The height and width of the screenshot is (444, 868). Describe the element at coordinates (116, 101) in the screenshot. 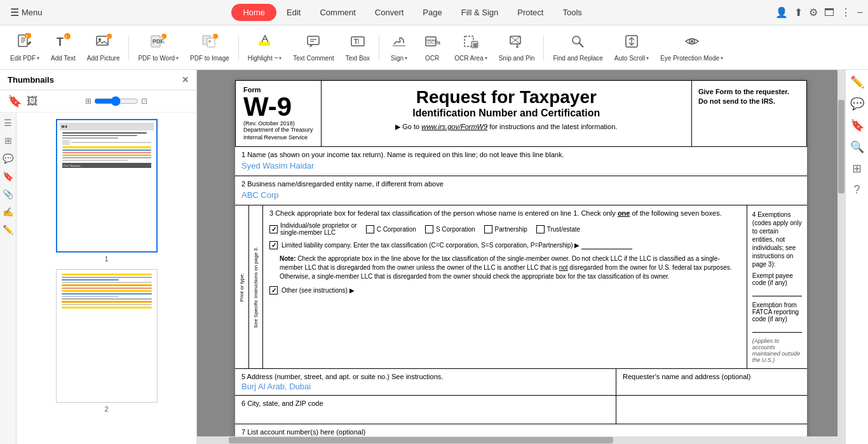

I see `thumb-size-slider` at that location.